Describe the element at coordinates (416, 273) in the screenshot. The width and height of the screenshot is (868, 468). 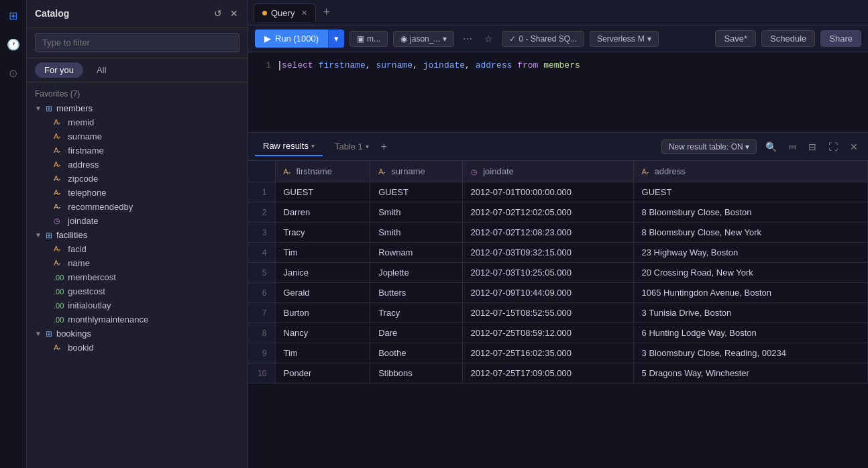
I see `cell-surname: Joplette` at that location.